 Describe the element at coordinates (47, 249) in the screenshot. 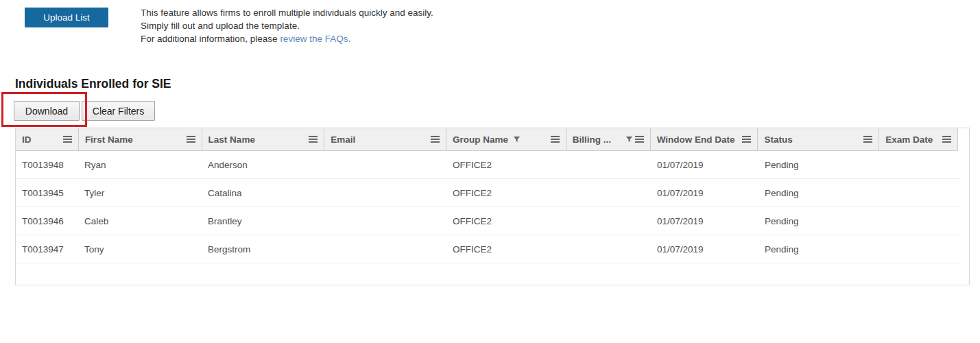

I see `cell-id: T0013947` at that location.